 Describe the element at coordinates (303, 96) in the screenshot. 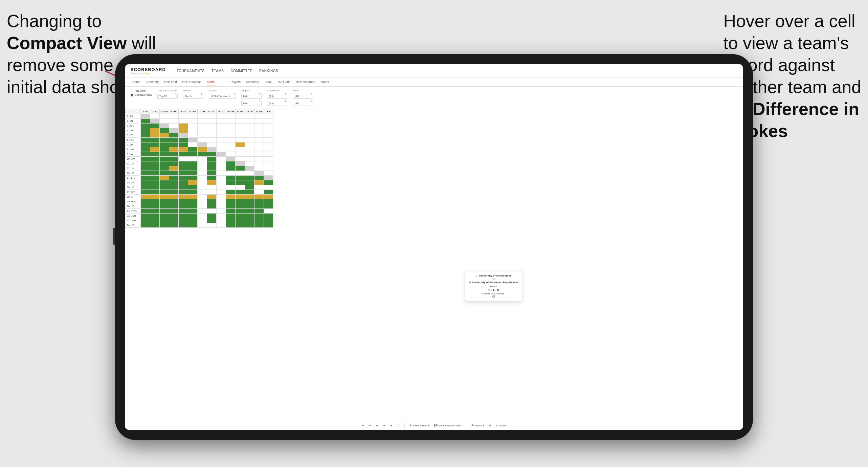

I see `filter-team-select: (All)` at that location.